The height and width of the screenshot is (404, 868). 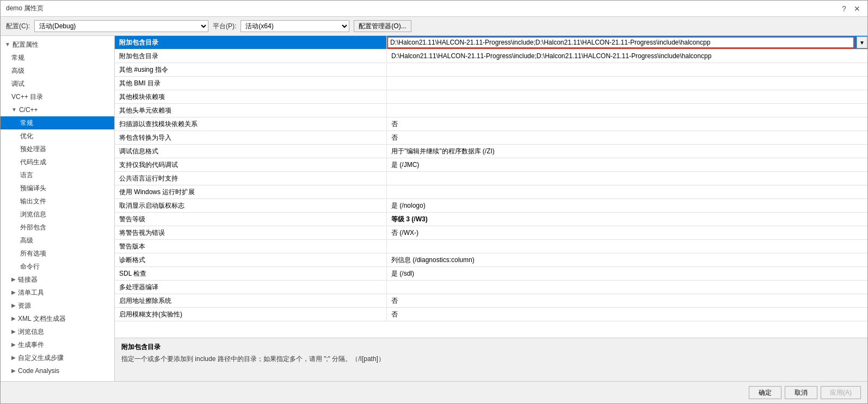 What do you see at coordinates (58, 45) in the screenshot?
I see `tree-root-config: ▼ 配置属性` at bounding box center [58, 45].